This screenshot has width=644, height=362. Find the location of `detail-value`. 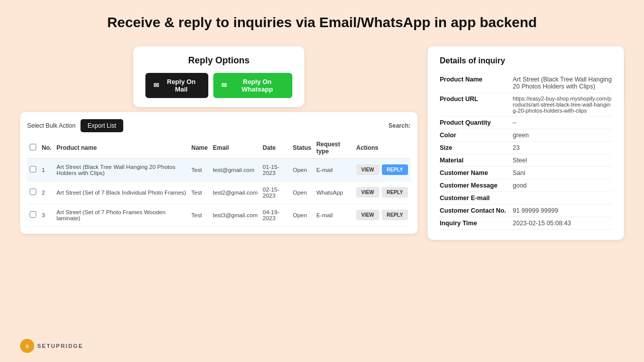

detail-value is located at coordinates (562, 198).